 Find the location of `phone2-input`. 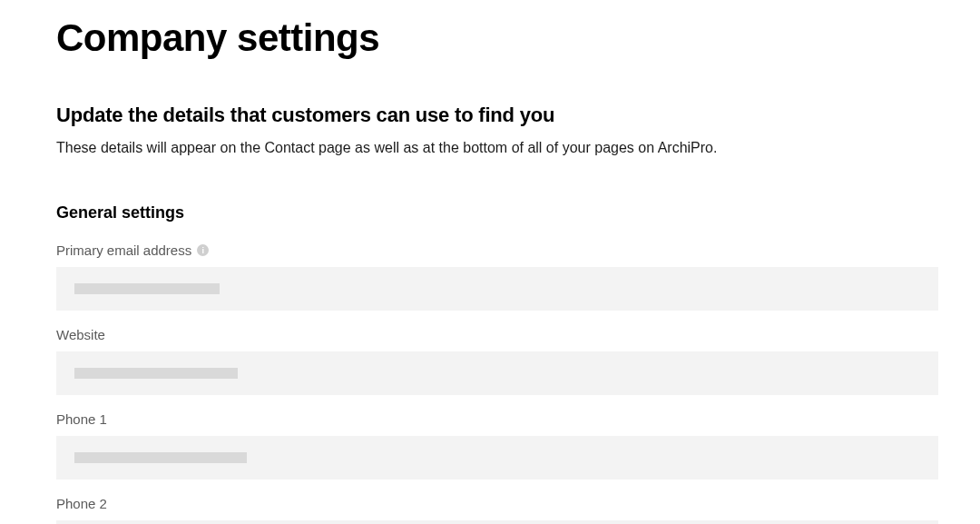

phone2-input is located at coordinates (497, 522).